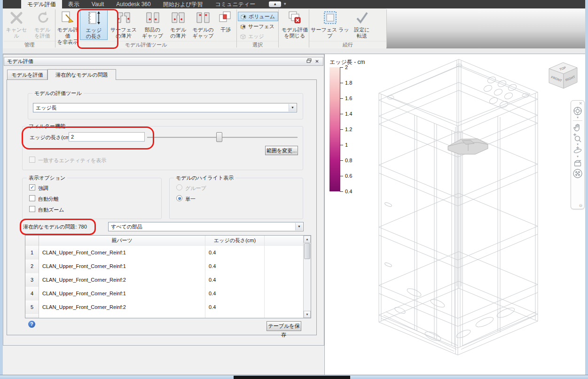 This screenshot has height=379, width=588. Describe the element at coordinates (282, 150) in the screenshot. I see `change-range-button: 範囲を変更...` at that location.